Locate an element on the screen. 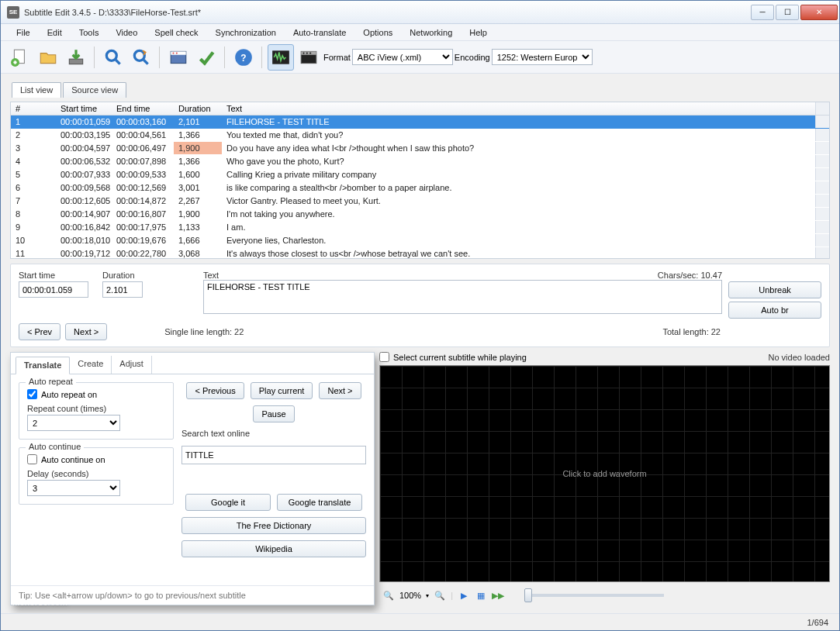  col-number: # is located at coordinates (33, 109).